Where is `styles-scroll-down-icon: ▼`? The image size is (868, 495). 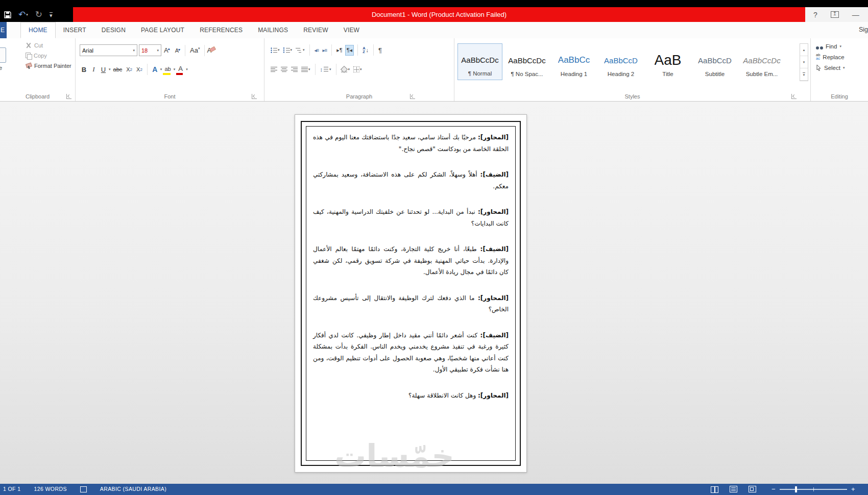
styles-scroll-down-icon: ▼ is located at coordinates (804, 62).